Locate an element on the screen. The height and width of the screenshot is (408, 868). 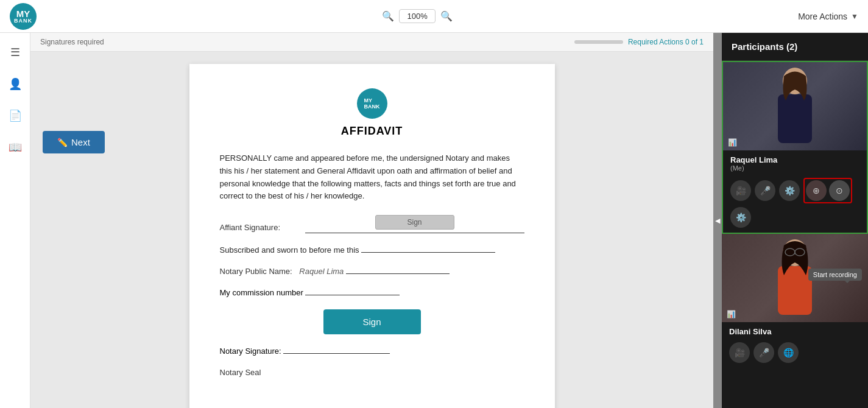
next-label: Next is located at coordinates (80, 142).